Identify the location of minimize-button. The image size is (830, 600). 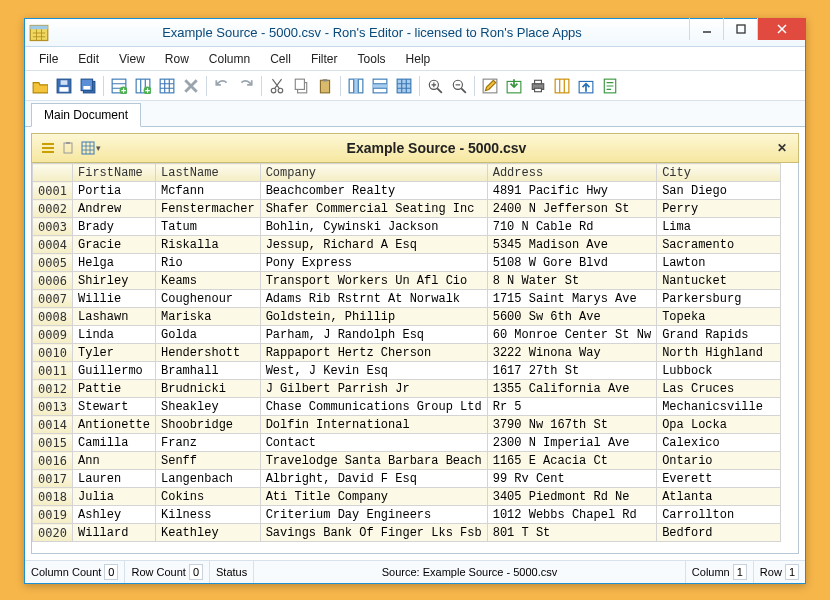
(706, 29).